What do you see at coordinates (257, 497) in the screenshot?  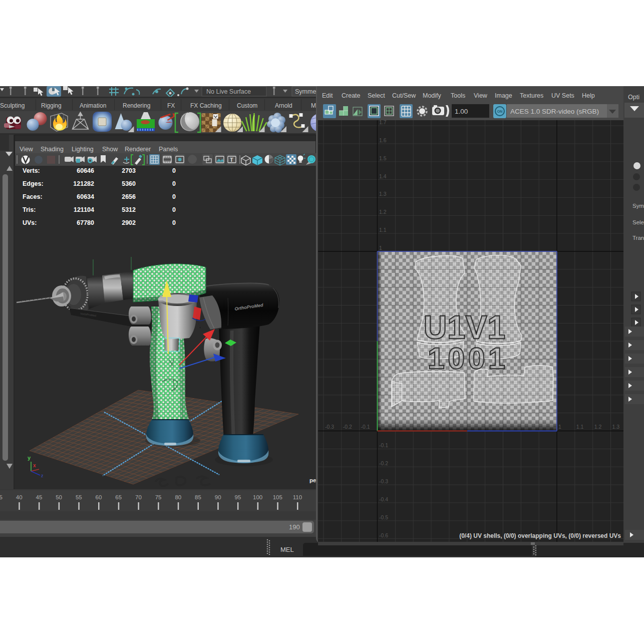 I see `svg-text: 100` at bounding box center [257, 497].